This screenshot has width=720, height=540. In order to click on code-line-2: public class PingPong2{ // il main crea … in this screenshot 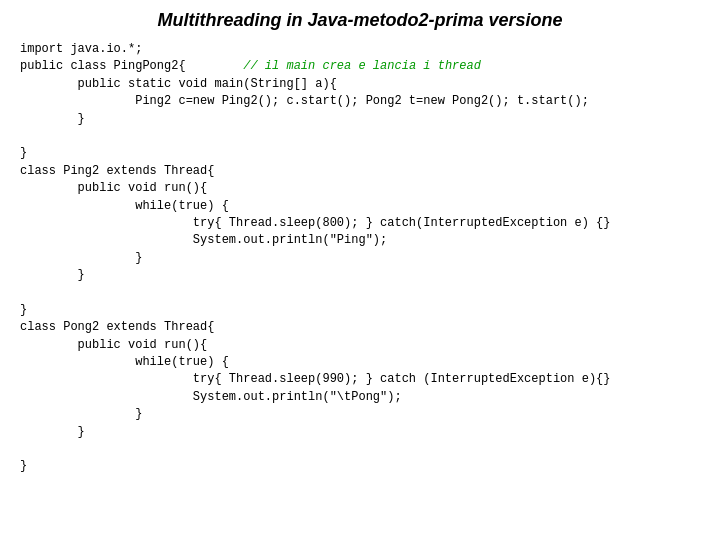, I will do `click(360, 66)`.